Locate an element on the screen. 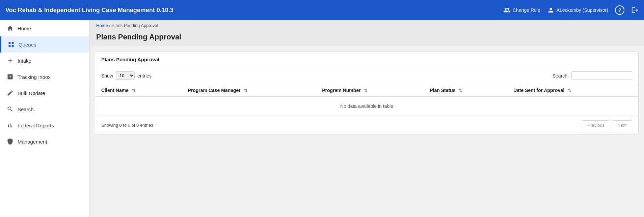 The width and height of the screenshot is (644, 217). management-icon is located at coordinates (10, 142).